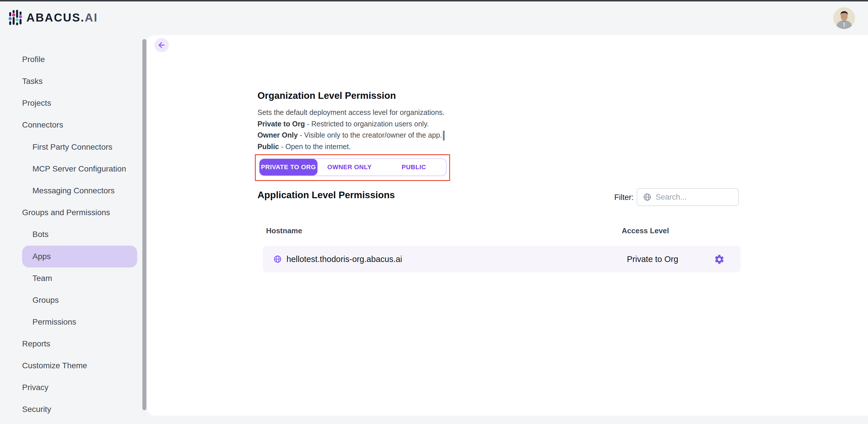  I want to click on sidebar-item-tasks: Tasks, so click(73, 81).